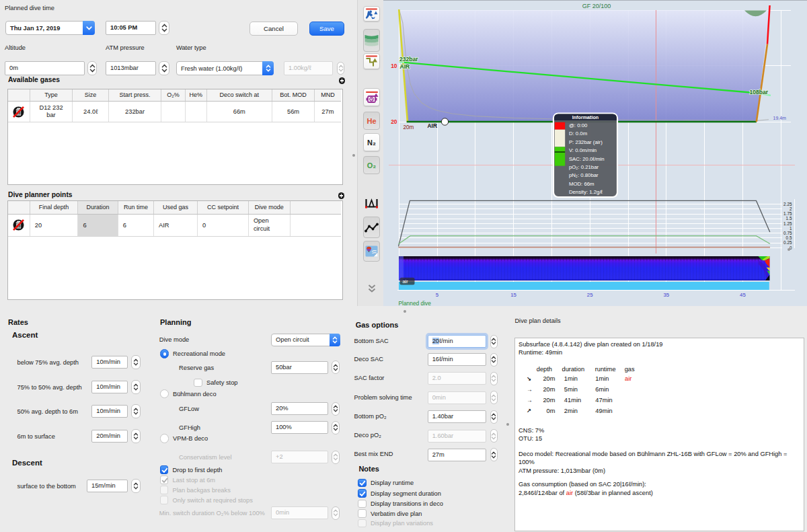 The width and height of the screenshot is (807, 532). What do you see at coordinates (300, 428) in the screenshot?
I see `gfhigh-field: 100%` at bounding box center [300, 428].